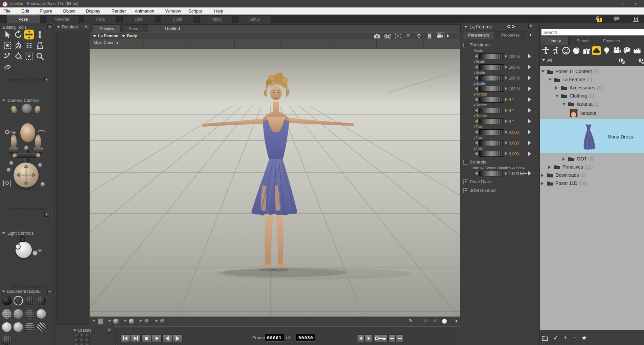  What do you see at coordinates (584, 338) in the screenshot?
I see `favorite-star-icon: ★` at bounding box center [584, 338].